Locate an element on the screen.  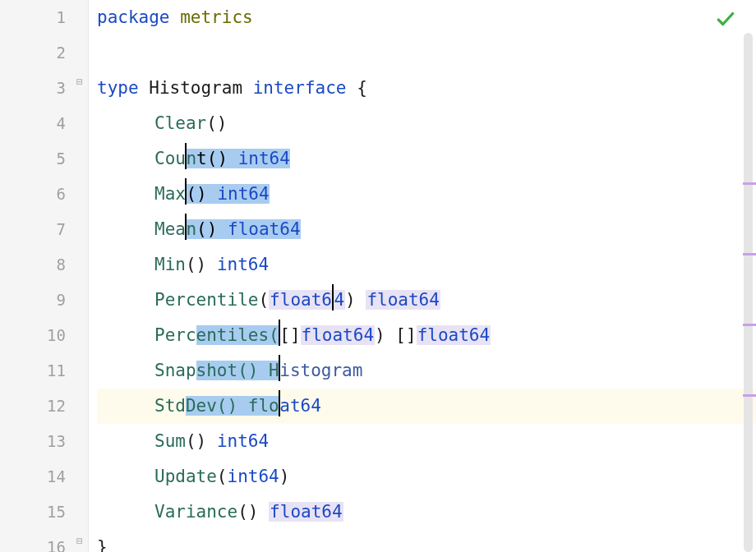
code-line: Clear() is located at coordinates (426, 123).